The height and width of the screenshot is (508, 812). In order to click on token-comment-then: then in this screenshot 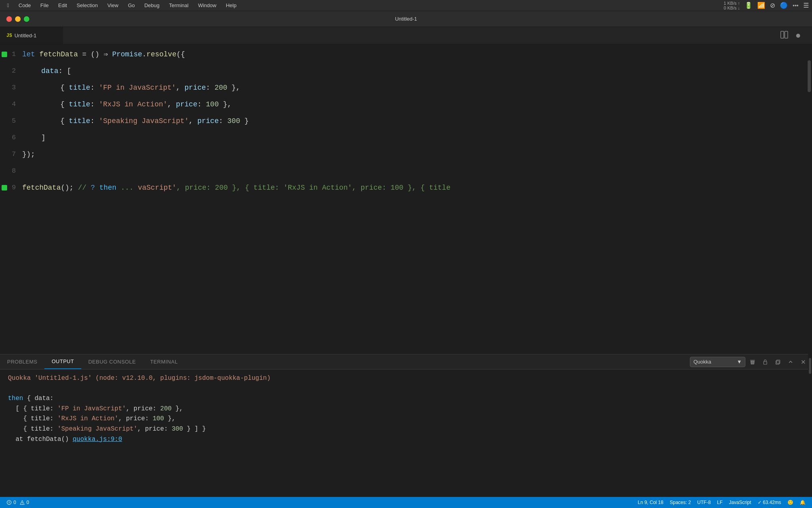, I will do `click(108, 188)`.